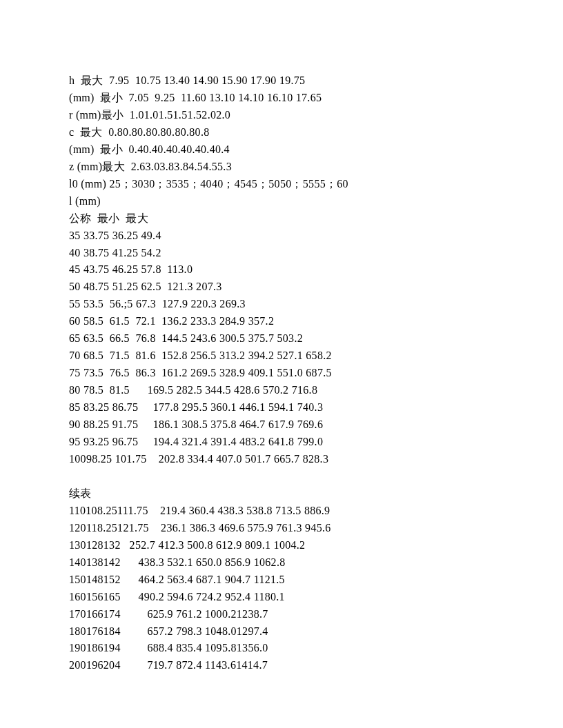 Image resolution: width=563 pixels, height=728 pixels. I want to click on text-line: 110108.25111.75 219.4 360.4 438.3 538.8 …, so click(288, 512).